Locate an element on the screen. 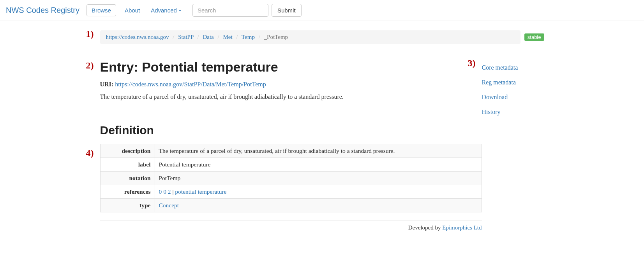 The width and height of the screenshot is (644, 254). breadcrumb-part: Temp is located at coordinates (248, 37).